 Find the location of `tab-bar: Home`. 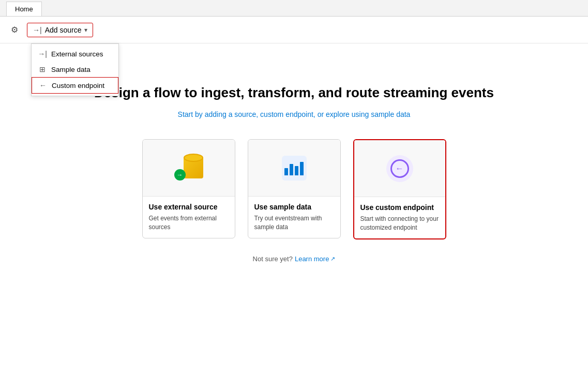

tab-bar: Home is located at coordinates (294, 8).